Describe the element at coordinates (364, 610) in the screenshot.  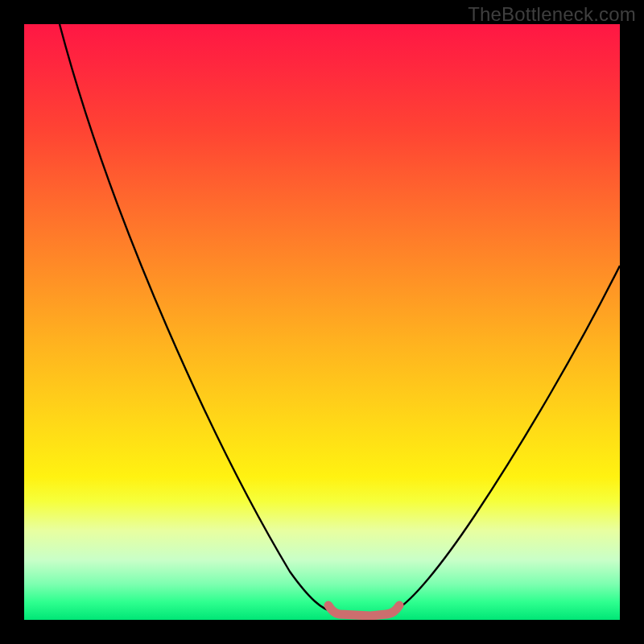
I see `flat-bottom-segment` at that location.